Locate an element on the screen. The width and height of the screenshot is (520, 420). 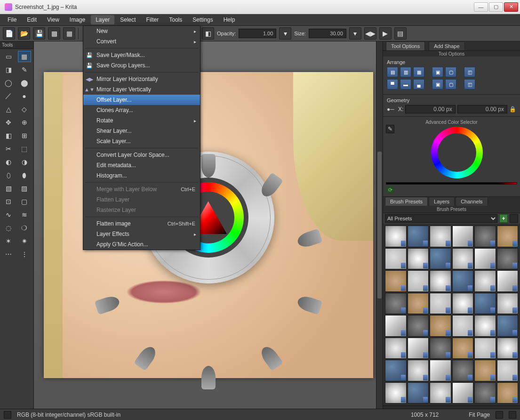
tool-10: ✥ is located at coordinates (8, 122).